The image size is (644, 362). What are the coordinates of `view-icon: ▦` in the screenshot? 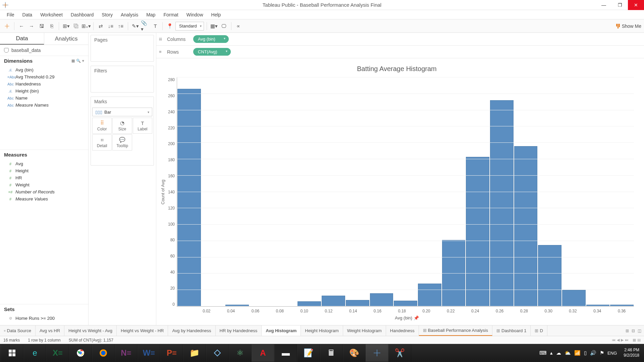 It's located at (73, 61).